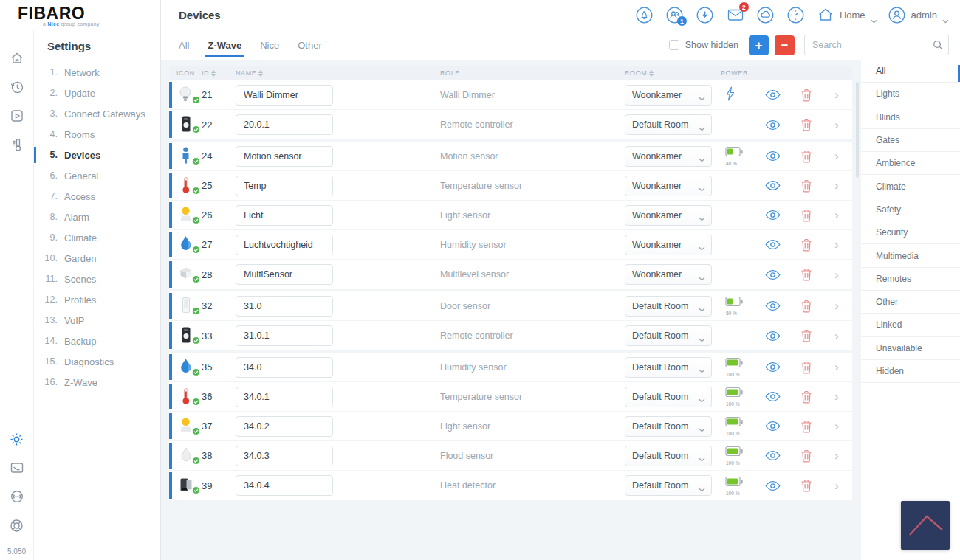 Image resolution: width=960 pixels, height=560 pixels. Describe the element at coordinates (925, 525) in the screenshot. I see `chart-widget` at that location.